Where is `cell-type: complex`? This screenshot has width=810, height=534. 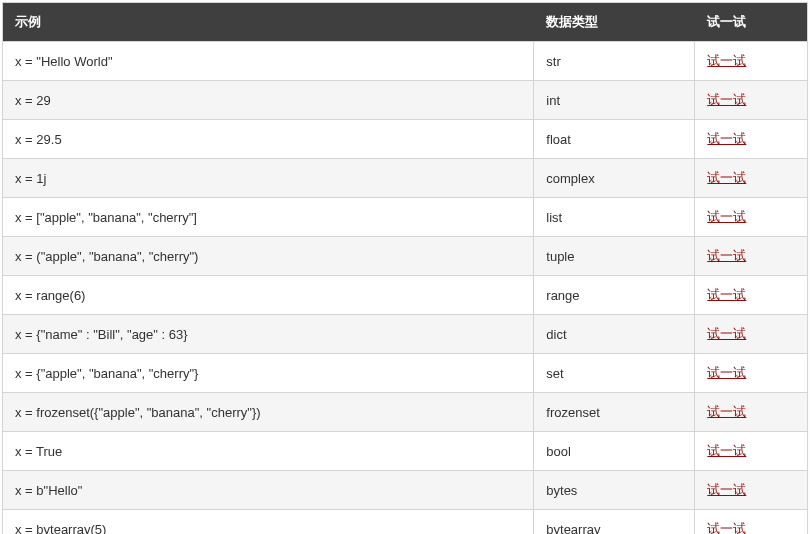
cell-type: complex is located at coordinates (614, 178).